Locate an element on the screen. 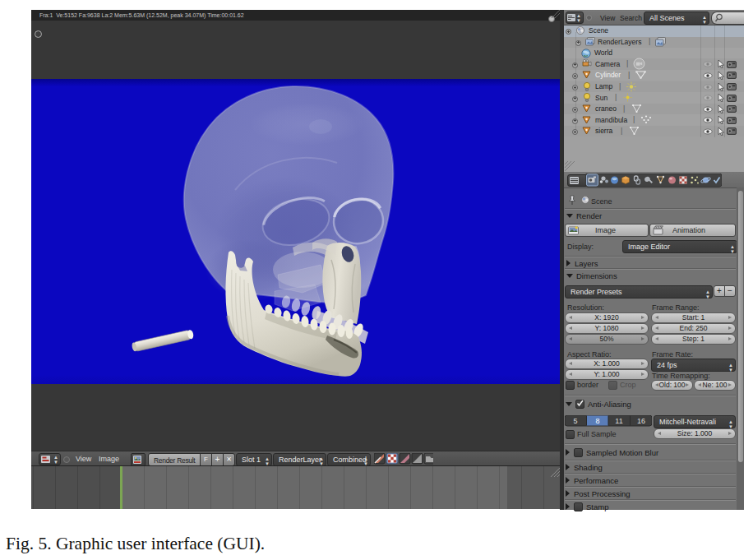 This screenshot has height=560, width=753. svg-text: 8 is located at coordinates (597, 421).